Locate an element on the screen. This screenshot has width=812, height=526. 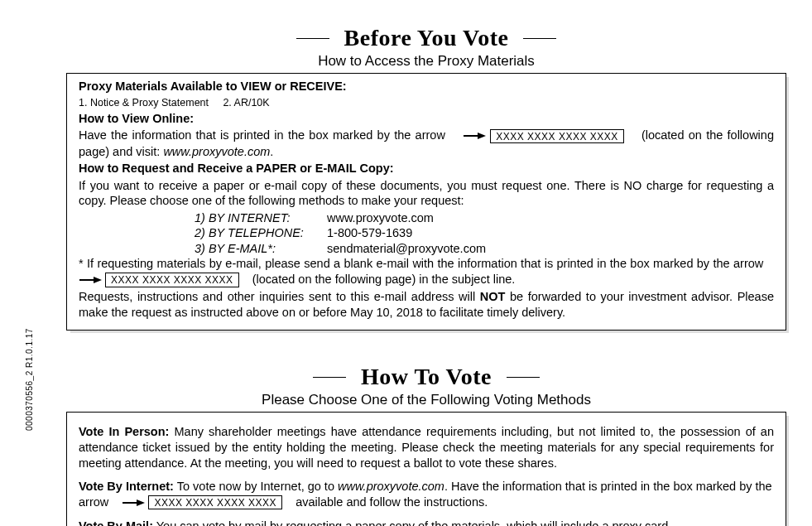
forward-warning: Requests, instructions and other inquiri… is located at coordinates (426, 305).